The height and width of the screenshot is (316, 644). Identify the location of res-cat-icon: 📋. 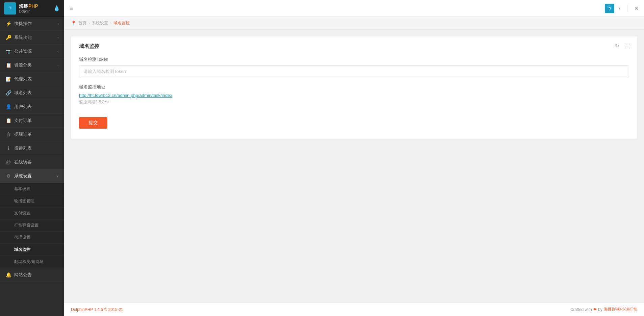
(8, 65).